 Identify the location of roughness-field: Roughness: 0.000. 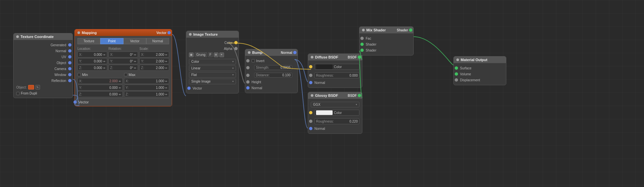
(337, 75).